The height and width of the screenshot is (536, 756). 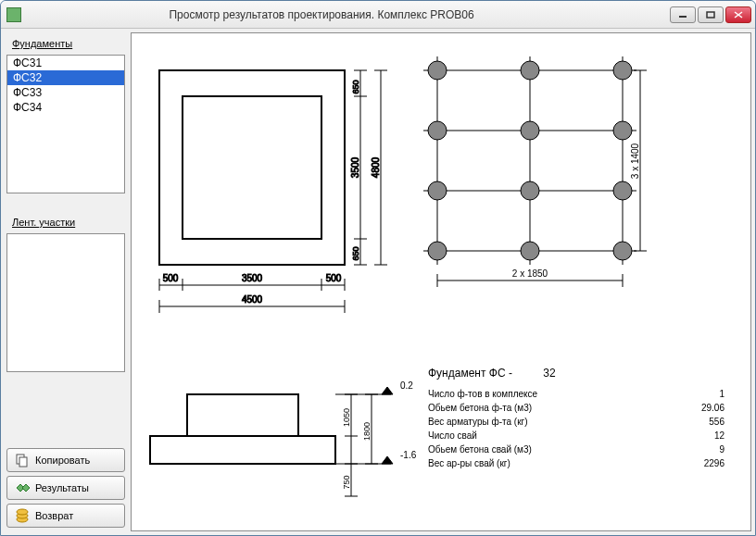 I want to click on info-row-value: 2296, so click(x=697, y=463).